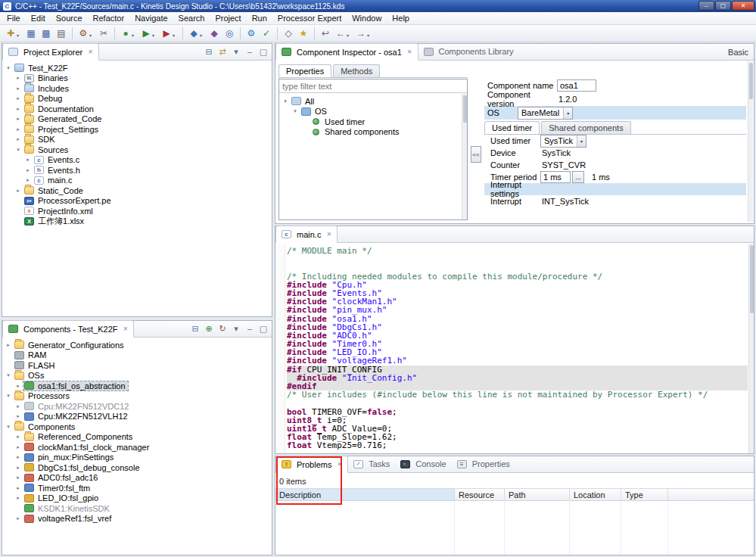 The height and width of the screenshot is (557, 756). Describe the element at coordinates (250, 52) in the screenshot. I see `minimize-icon: –` at that location.